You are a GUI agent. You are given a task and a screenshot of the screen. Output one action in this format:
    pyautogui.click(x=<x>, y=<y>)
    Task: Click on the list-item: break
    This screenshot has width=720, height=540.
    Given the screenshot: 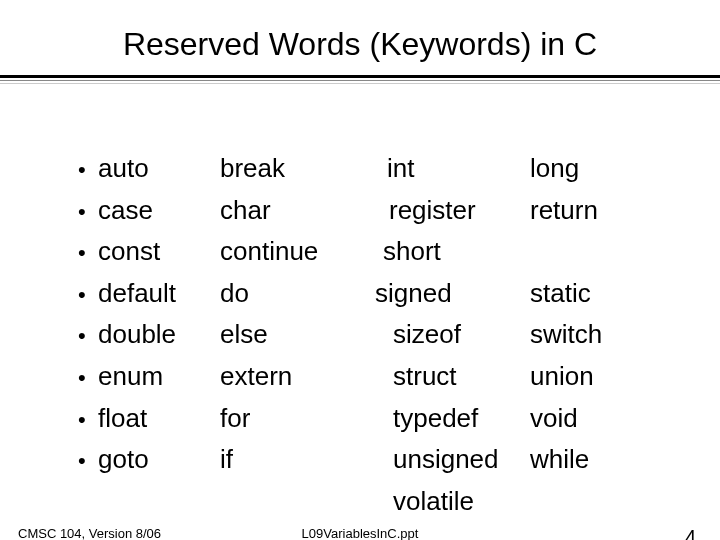 What is the action you would take?
    pyautogui.click(x=298, y=169)
    